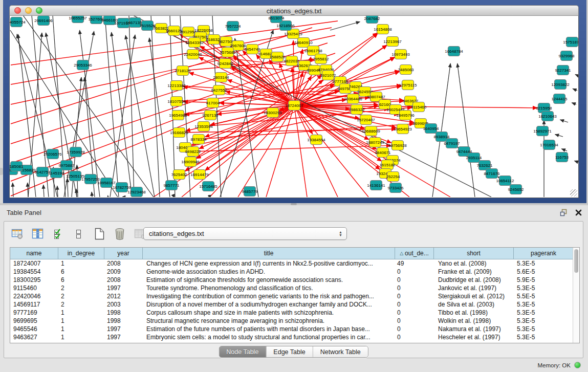 Image resolution: width=588 pixels, height=372 pixels. I want to click on graph-node-teal: 16648784, so click(454, 51).